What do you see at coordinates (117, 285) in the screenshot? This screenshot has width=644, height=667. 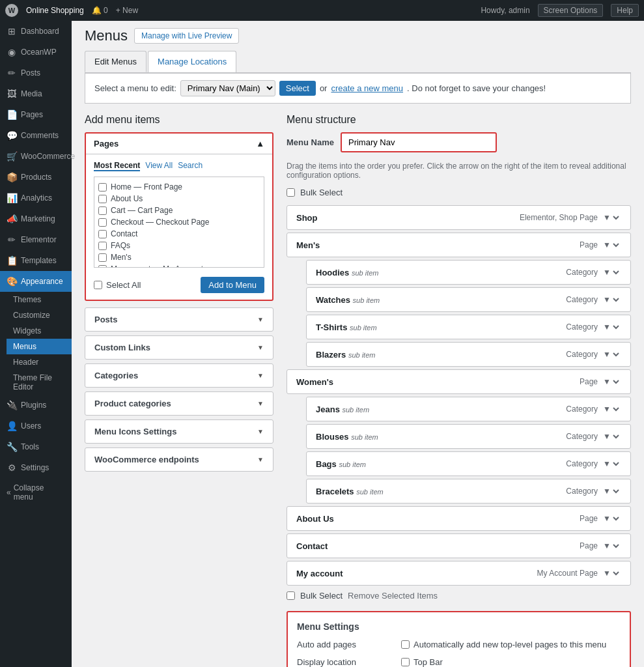 I see `select-all-label: Select All` at bounding box center [117, 285].